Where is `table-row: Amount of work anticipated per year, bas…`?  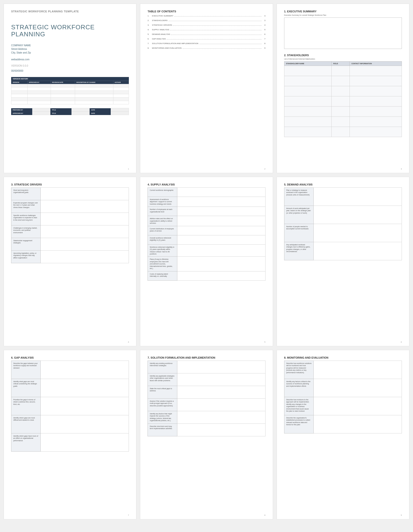
table-row: Amount of work anticipated per year, bas… is located at coordinates (343, 215).